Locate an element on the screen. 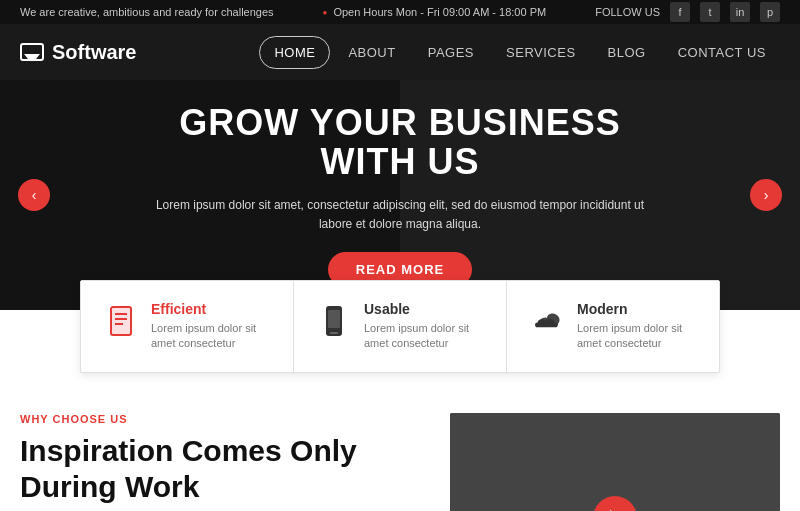 This screenshot has width=800, height=511. hero-next-button: › is located at coordinates (766, 195).